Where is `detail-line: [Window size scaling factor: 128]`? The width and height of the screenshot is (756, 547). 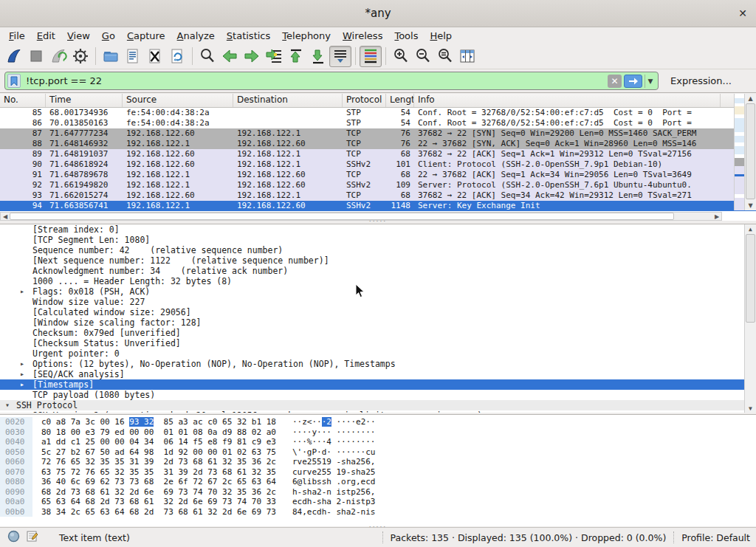
detail-line: [Window size scaling factor: 128] is located at coordinates (378, 323).